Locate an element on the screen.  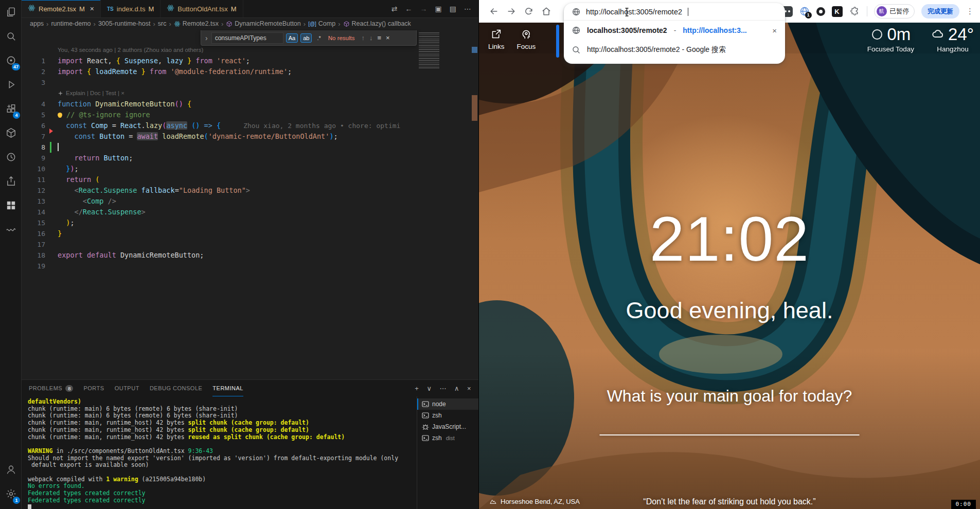
code-line: 4function DynamicRemoteButton() { is located at coordinates (250, 104).